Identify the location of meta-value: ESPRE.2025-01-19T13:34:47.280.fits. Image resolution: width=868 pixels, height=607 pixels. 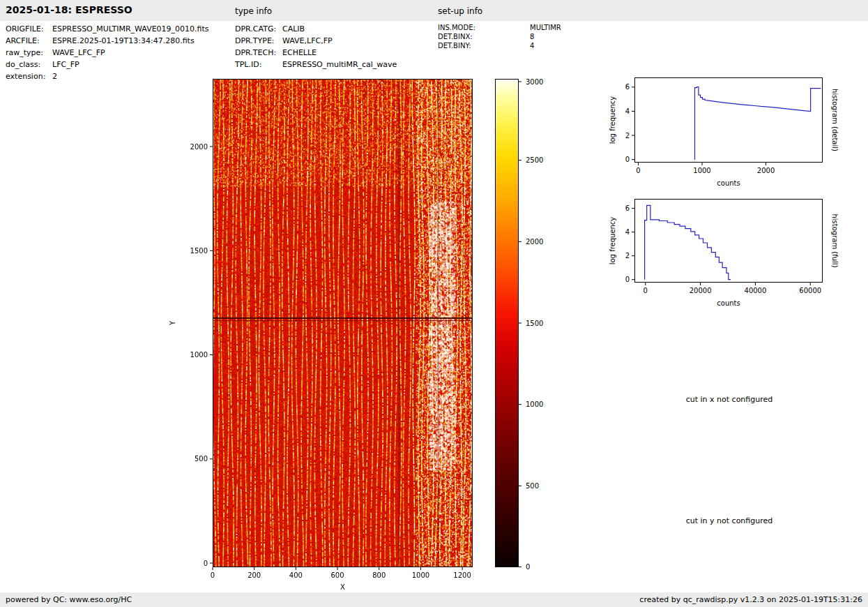
(123, 40).